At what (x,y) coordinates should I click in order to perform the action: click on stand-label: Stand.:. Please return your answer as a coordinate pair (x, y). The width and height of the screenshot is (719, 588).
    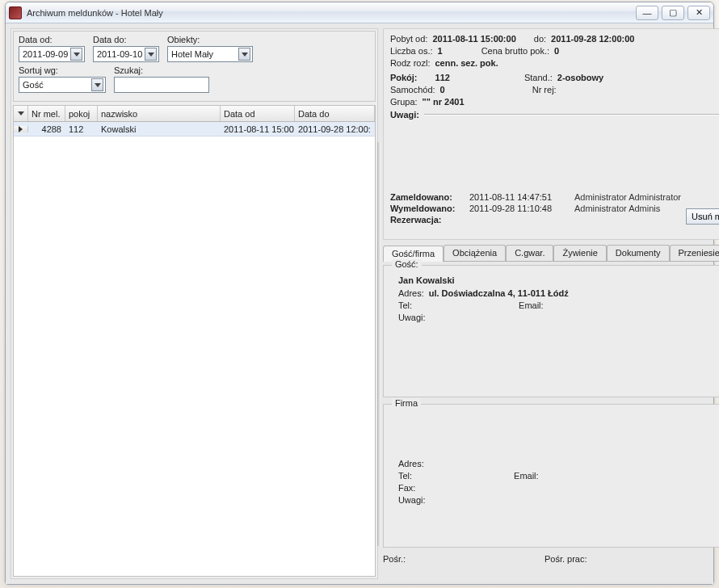
    Looking at the image, I should click on (538, 78).